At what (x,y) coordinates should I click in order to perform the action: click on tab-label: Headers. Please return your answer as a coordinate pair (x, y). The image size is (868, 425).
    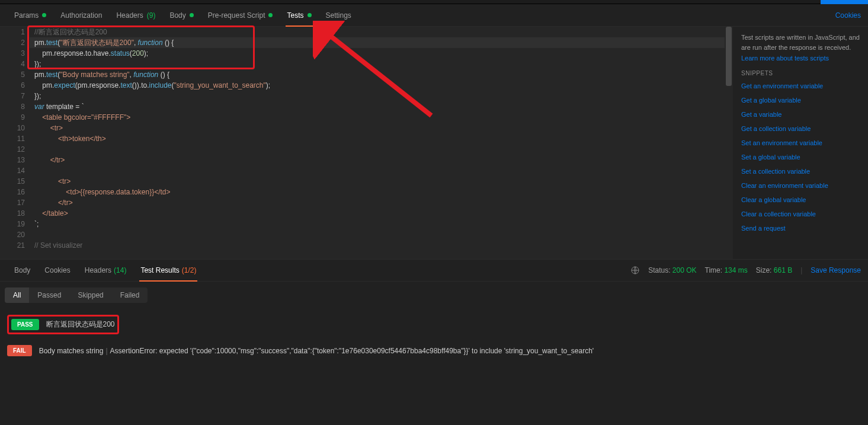
    Looking at the image, I should click on (129, 15).